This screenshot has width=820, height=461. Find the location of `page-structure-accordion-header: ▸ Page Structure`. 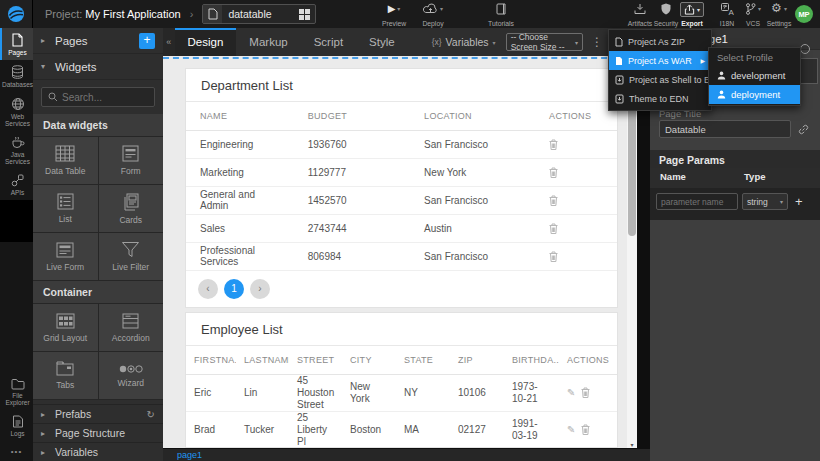

page-structure-accordion-header: ▸ Page Structure is located at coordinates (98, 432).